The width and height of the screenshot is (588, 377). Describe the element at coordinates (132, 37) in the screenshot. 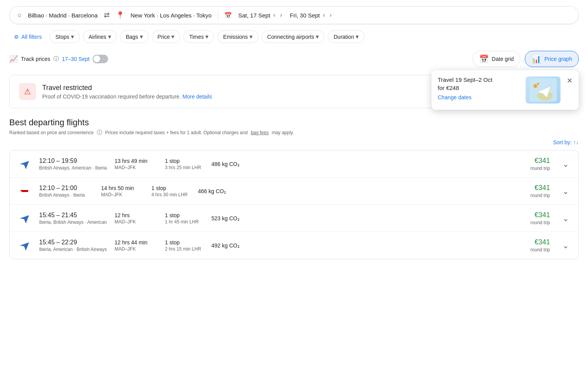

I see `bags-label: Bags` at that location.